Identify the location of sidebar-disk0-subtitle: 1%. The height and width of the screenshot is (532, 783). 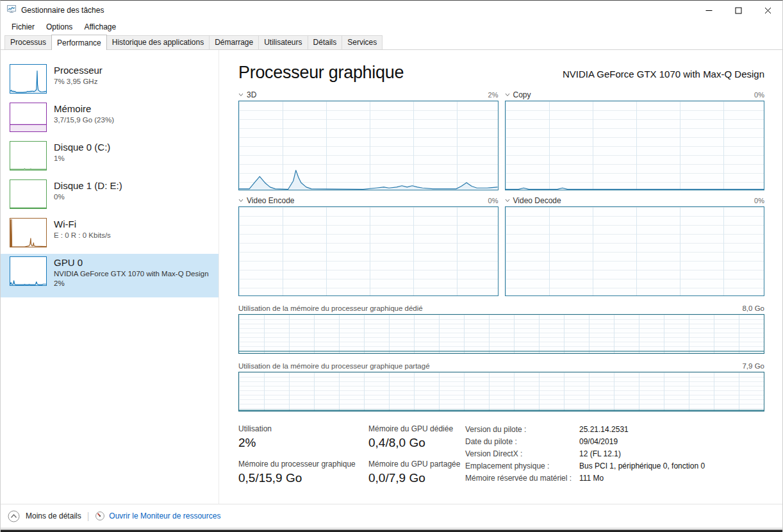
(82, 159).